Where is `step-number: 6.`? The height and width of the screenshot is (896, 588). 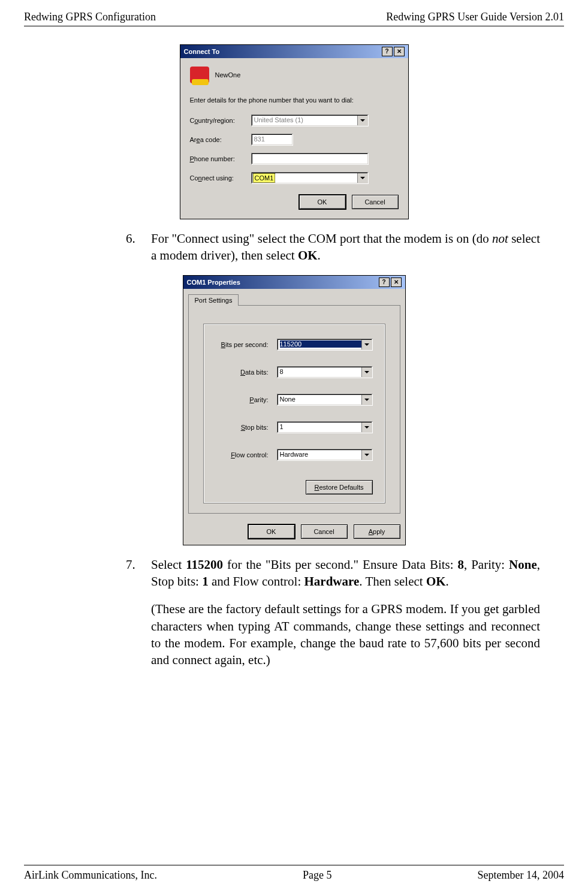
step-number: 6. is located at coordinates (138, 247).